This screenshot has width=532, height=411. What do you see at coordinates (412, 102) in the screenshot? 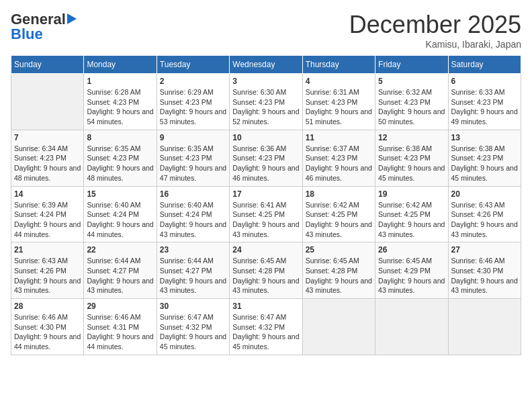
I see `calendar-cell: 5Sunrise: 6:32 AMSunset: 4:23 PMDaylight…` at bounding box center [412, 102].